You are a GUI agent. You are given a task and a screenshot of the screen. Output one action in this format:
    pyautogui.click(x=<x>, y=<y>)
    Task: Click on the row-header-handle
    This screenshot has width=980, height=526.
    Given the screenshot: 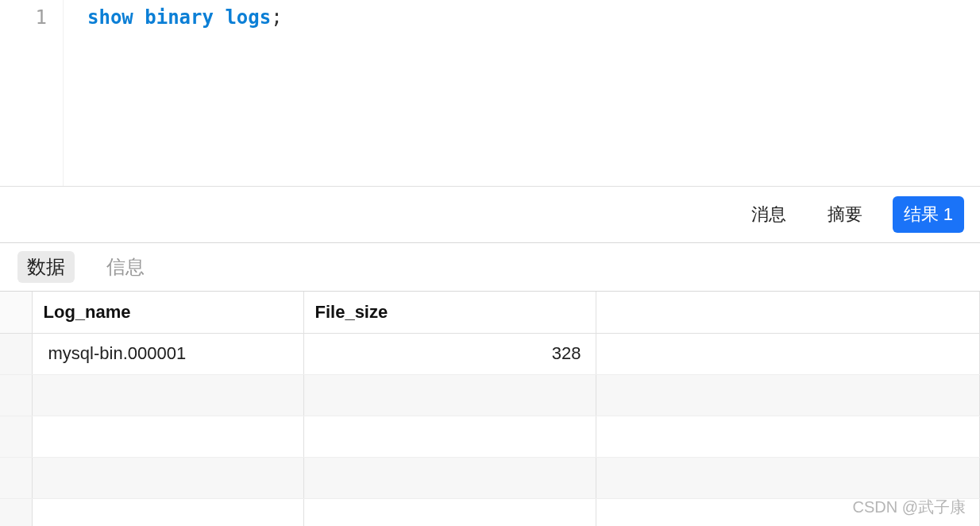 What is the action you would take?
    pyautogui.click(x=16, y=312)
    